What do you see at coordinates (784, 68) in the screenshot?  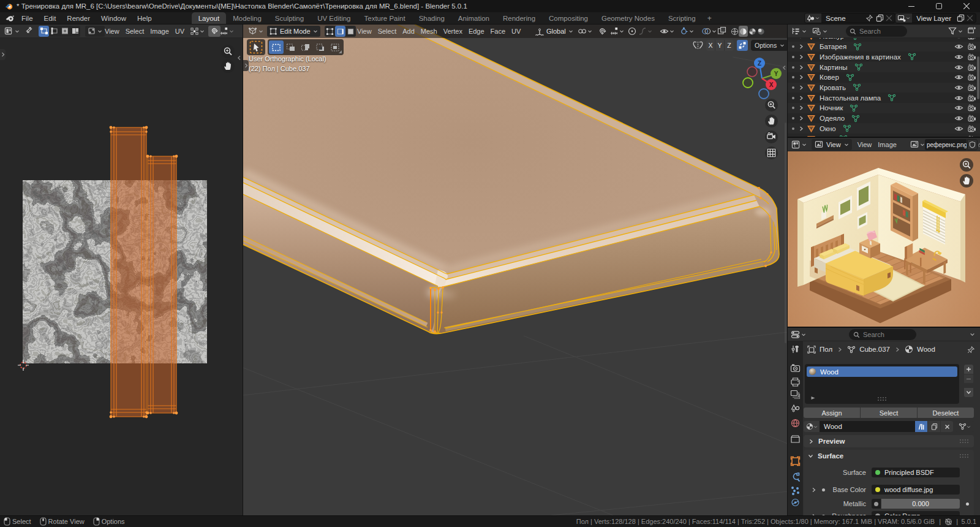 I see `vp-sidebar-arrow` at bounding box center [784, 68].